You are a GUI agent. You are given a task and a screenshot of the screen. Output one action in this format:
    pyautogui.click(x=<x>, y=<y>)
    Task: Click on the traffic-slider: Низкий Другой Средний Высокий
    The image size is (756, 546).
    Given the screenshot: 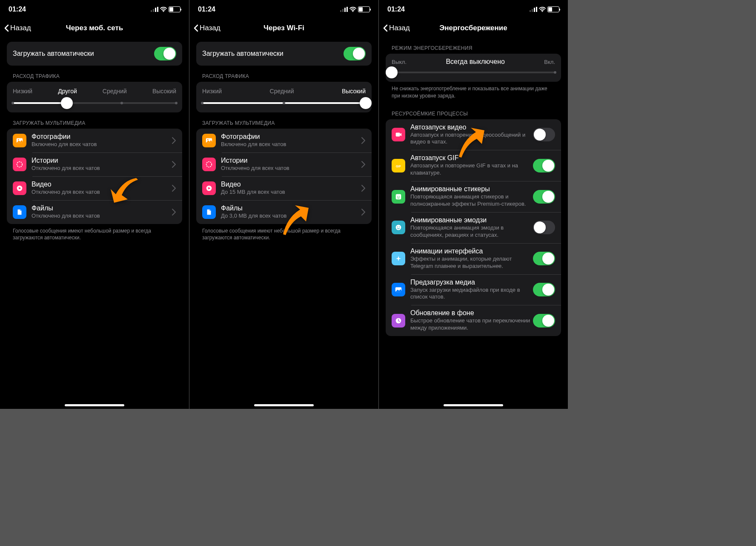 What is the action you would take?
    pyautogui.click(x=94, y=97)
    